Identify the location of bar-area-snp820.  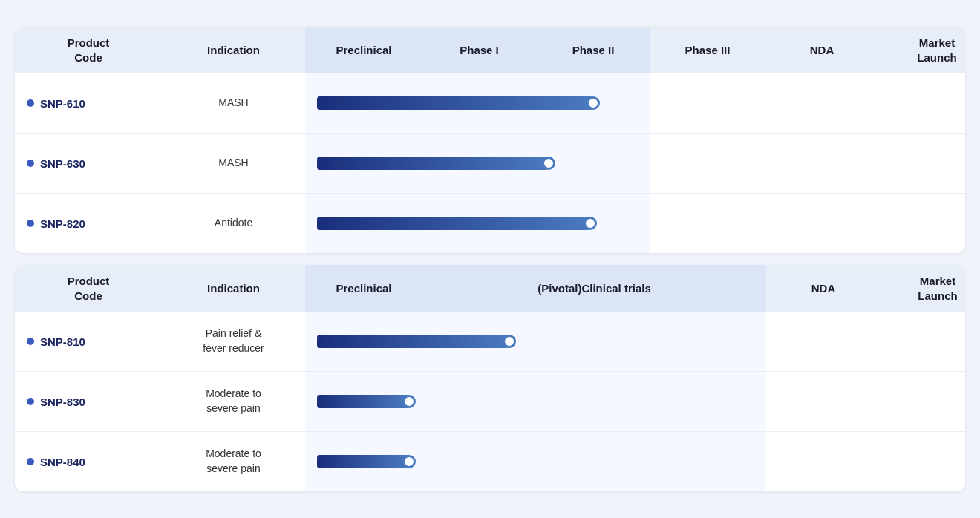
(478, 223).